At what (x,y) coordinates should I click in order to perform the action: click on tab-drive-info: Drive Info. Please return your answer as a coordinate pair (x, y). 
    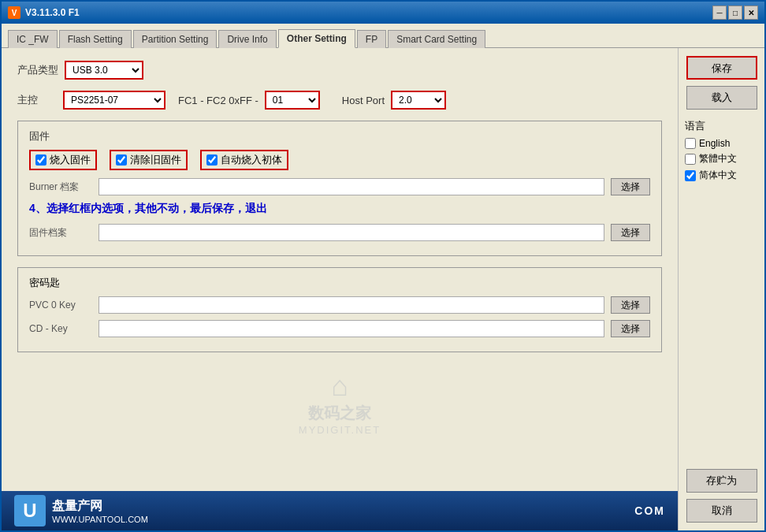
    Looking at the image, I should click on (247, 39).